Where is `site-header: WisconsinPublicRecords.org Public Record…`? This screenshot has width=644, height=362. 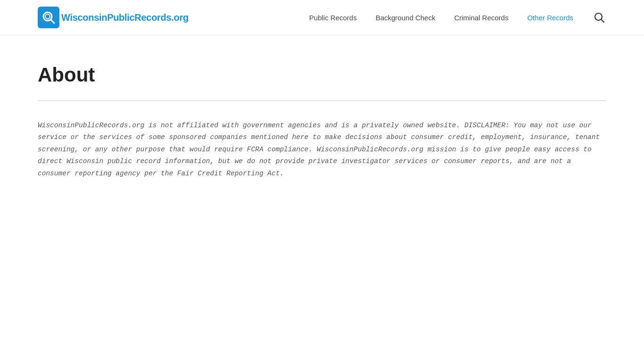
site-header: WisconsinPublicRecords.org Public Record… is located at coordinates (322, 18).